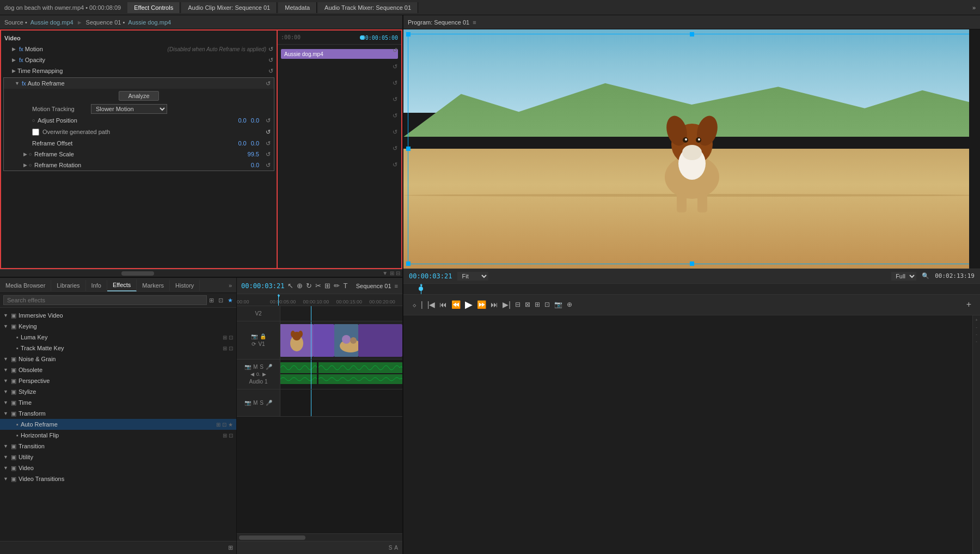 Image resolution: width=980 pixels, height=554 pixels. Describe the element at coordinates (299, 285) in the screenshot. I see `tl-ripple-tool: ⊕` at that location.